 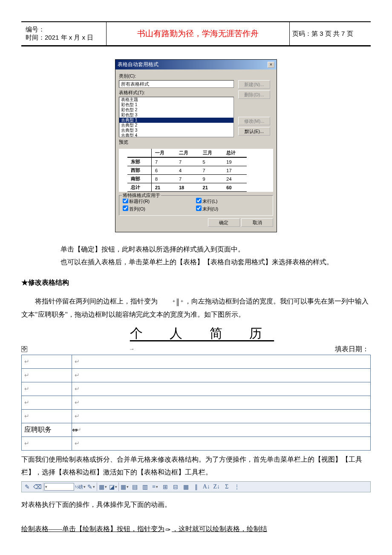 I want to click on apply-group: 将特殊格式应用于 标题行(R) 末行(L) 首列(O) 末列(U), so click(x=196, y=205).